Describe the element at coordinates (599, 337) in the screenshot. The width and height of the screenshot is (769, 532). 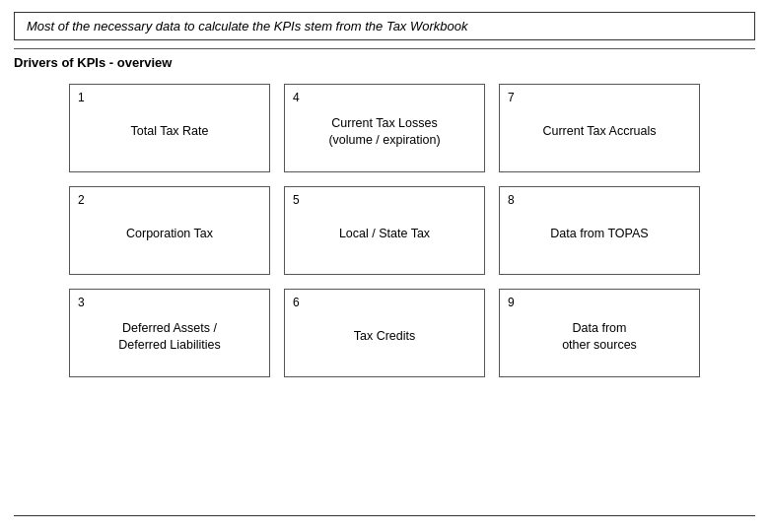
I see `card-label-9: Data from other sources` at that location.